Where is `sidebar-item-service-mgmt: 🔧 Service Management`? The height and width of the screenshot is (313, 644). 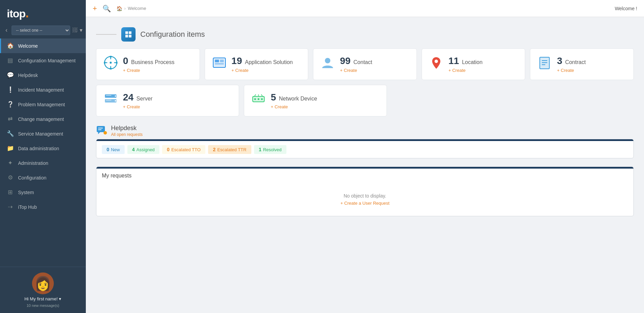 sidebar-item-service-mgmt: 🔧 Service Management is located at coordinates (43, 134).